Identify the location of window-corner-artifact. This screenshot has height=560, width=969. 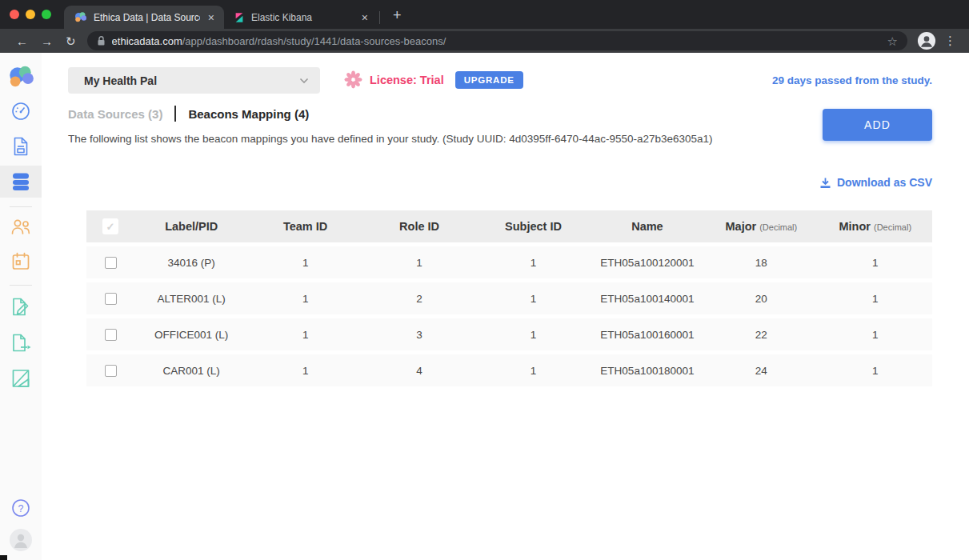
(3, 558).